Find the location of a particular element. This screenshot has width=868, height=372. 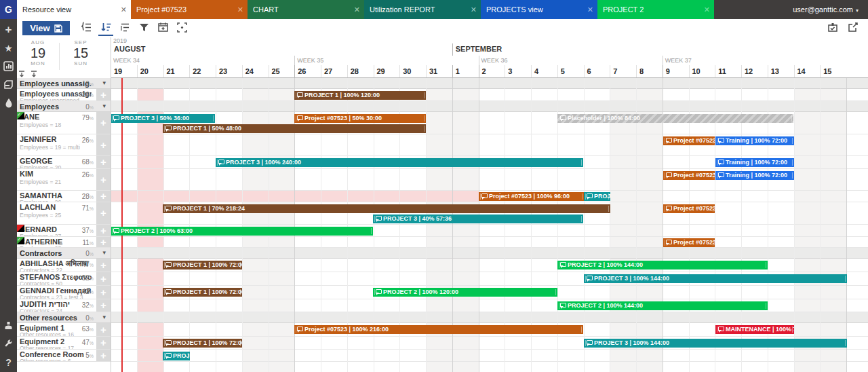

view-tab: CHART✕ is located at coordinates (306, 10).